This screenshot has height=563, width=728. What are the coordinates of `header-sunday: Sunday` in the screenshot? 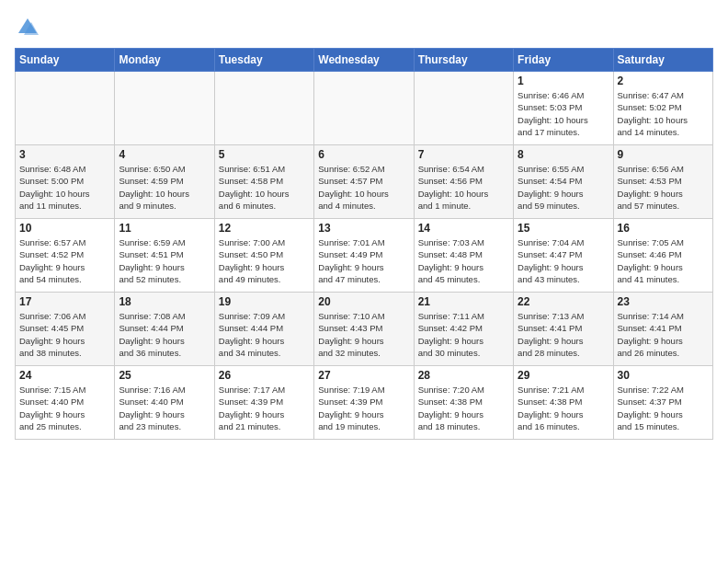 It's located at (65, 61).